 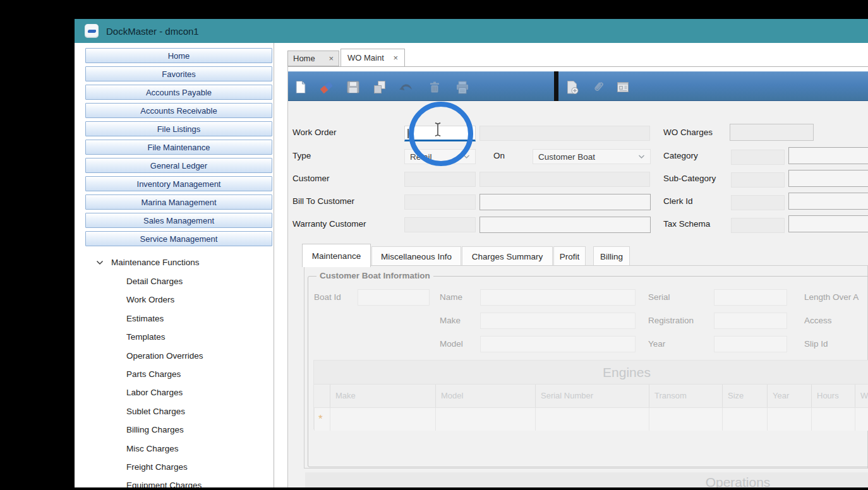 I want to click on add-document-icon, so click(x=572, y=87).